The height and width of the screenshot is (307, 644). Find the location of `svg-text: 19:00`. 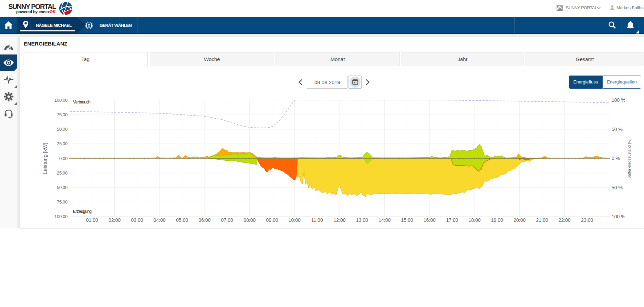

svg-text: 19:00 is located at coordinates (497, 220).